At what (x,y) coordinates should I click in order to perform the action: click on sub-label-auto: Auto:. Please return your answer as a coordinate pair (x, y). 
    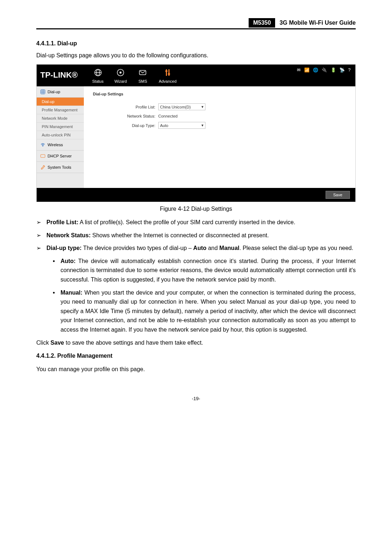
    Looking at the image, I should click on (68, 261).